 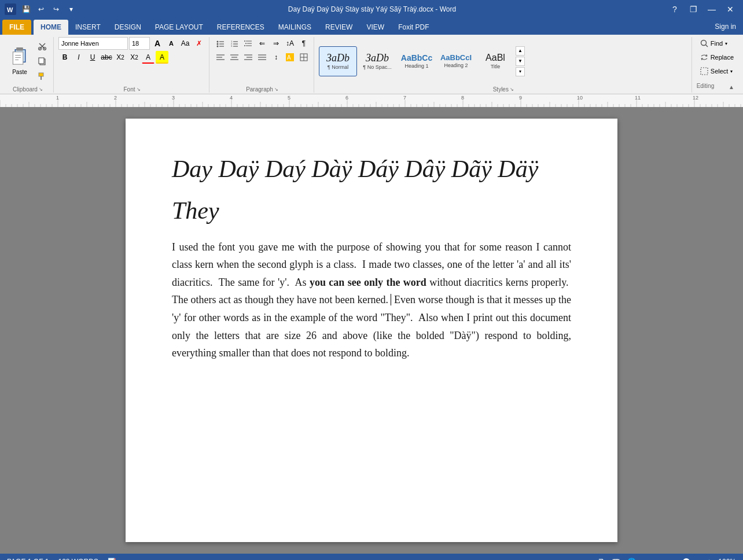 What do you see at coordinates (262, 89) in the screenshot?
I see `paragraph-group-label: Paragraph ↘` at bounding box center [262, 89].